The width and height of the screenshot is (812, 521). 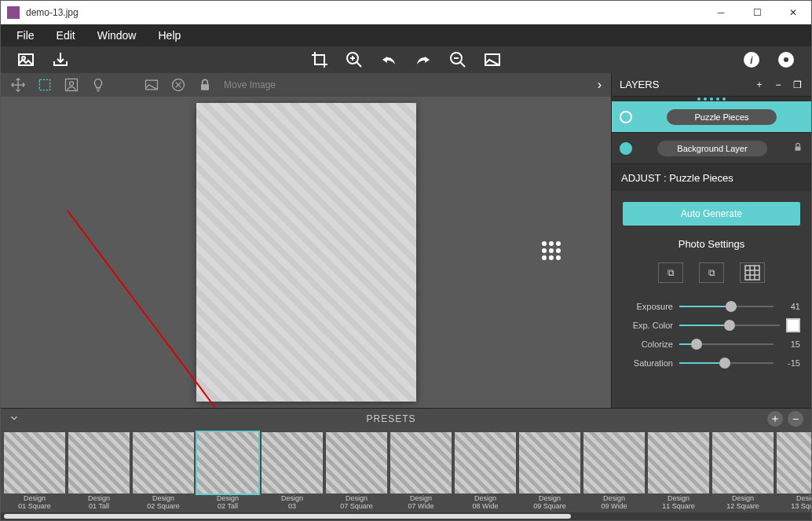 I want to click on select-icon, so click(x=45, y=85).